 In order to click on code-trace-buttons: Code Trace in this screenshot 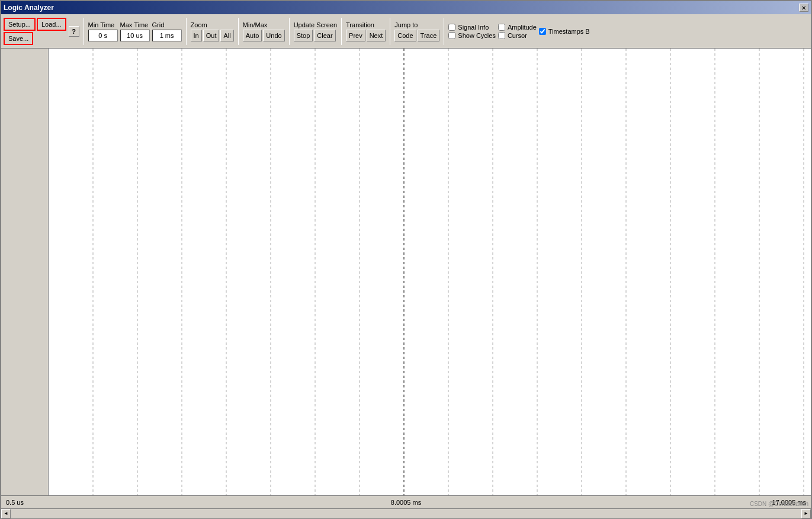, I will do `click(417, 36)`.